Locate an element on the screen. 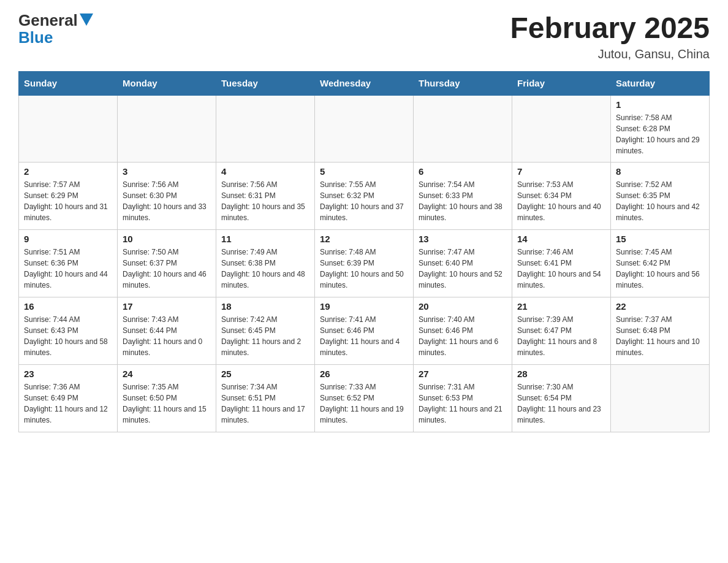  day-number: 23 is located at coordinates (68, 374).